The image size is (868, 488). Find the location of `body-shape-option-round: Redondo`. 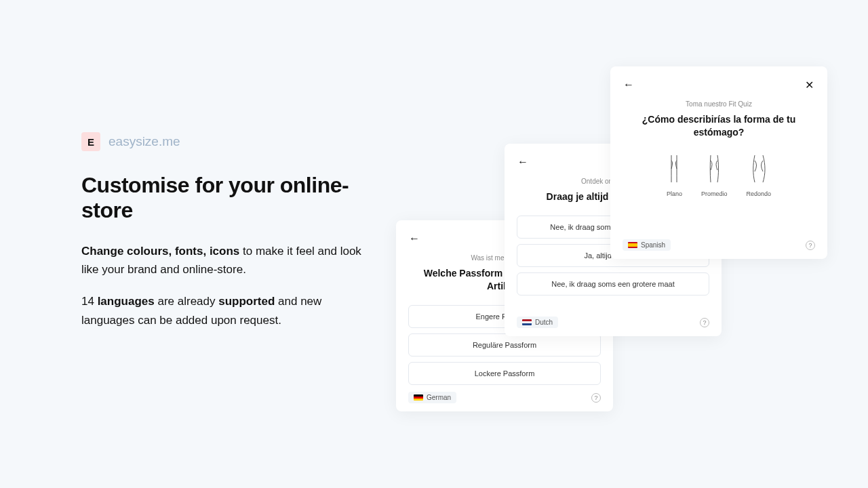

body-shape-option-round: Redondo is located at coordinates (760, 176).